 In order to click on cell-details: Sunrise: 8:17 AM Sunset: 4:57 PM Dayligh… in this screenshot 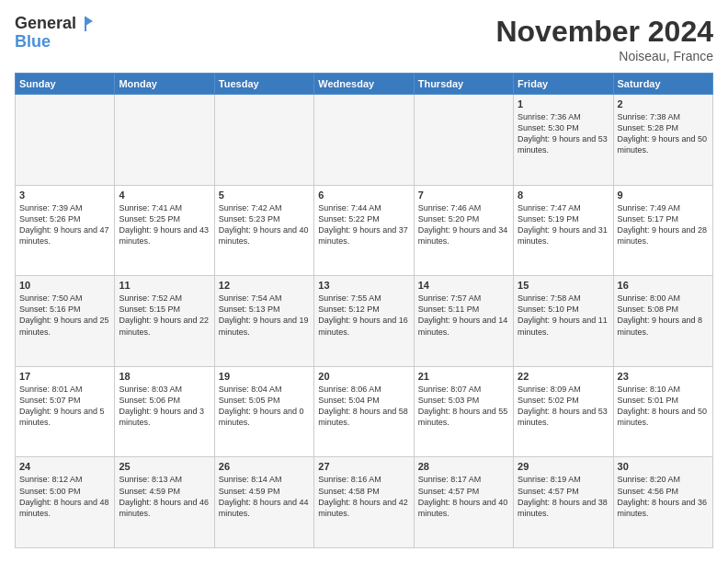, I will do `click(463, 497)`.